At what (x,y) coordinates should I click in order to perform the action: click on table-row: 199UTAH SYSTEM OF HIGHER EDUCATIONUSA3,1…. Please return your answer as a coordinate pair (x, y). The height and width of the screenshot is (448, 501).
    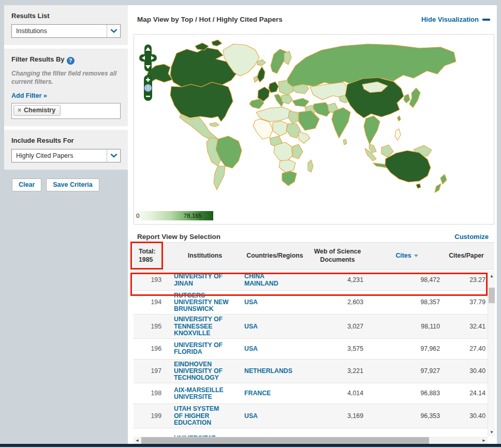
    Looking at the image, I should click on (311, 416).